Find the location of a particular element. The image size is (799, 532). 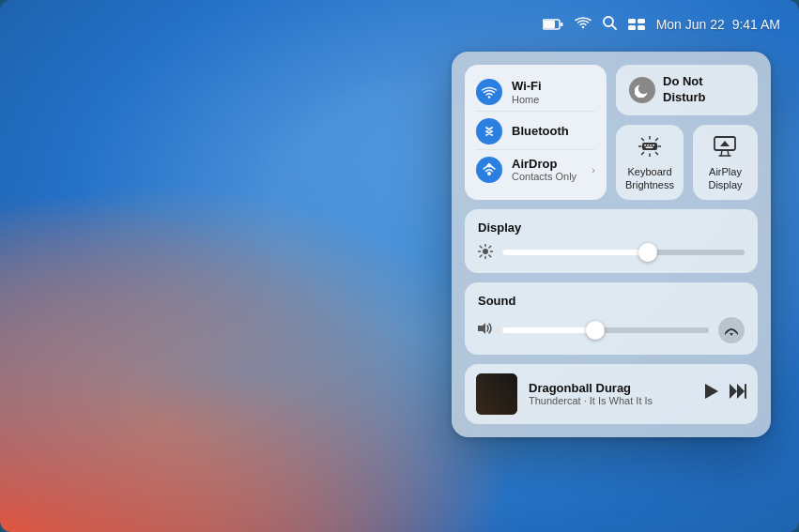

wifi-sub: Home is located at coordinates (554, 99).